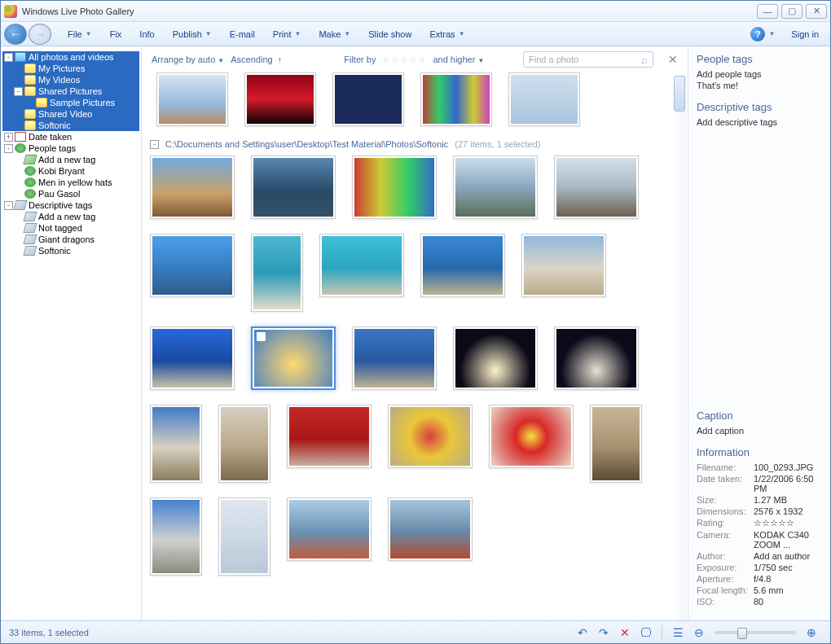 This screenshot has height=644, width=831. What do you see at coordinates (71, 57) in the screenshot?
I see `tree-item: -All photos and videos` at bounding box center [71, 57].